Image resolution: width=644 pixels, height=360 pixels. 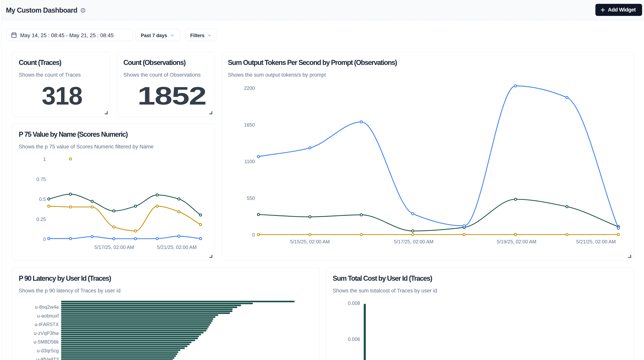 I want to click on svg-text: u-aobnuxf, so click(x=48, y=316).